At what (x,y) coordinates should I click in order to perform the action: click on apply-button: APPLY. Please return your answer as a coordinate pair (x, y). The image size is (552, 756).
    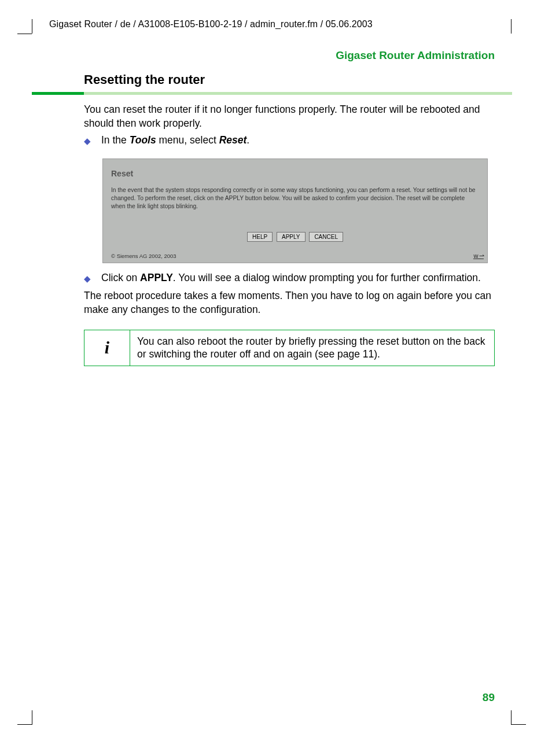
    Looking at the image, I should click on (291, 237).